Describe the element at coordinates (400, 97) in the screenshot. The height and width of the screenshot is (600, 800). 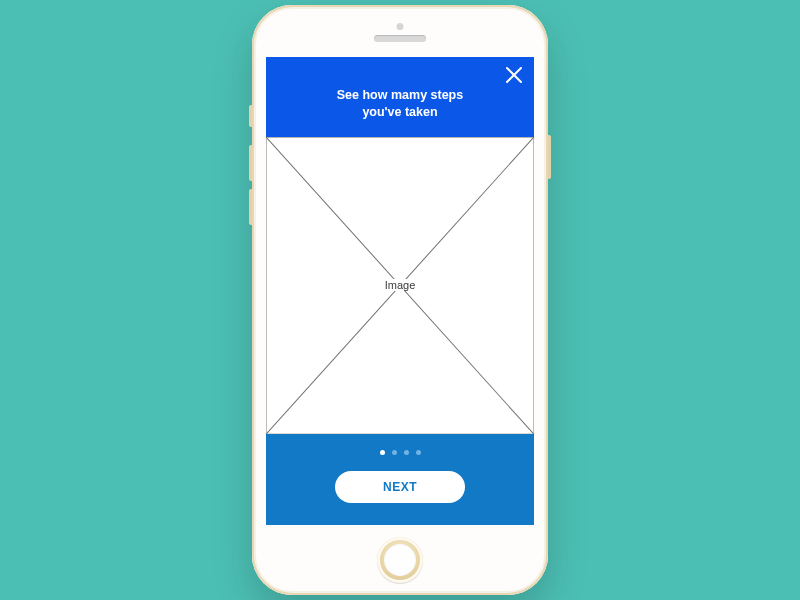
I see `onboarding-header: See how mamy steps you've taken` at that location.